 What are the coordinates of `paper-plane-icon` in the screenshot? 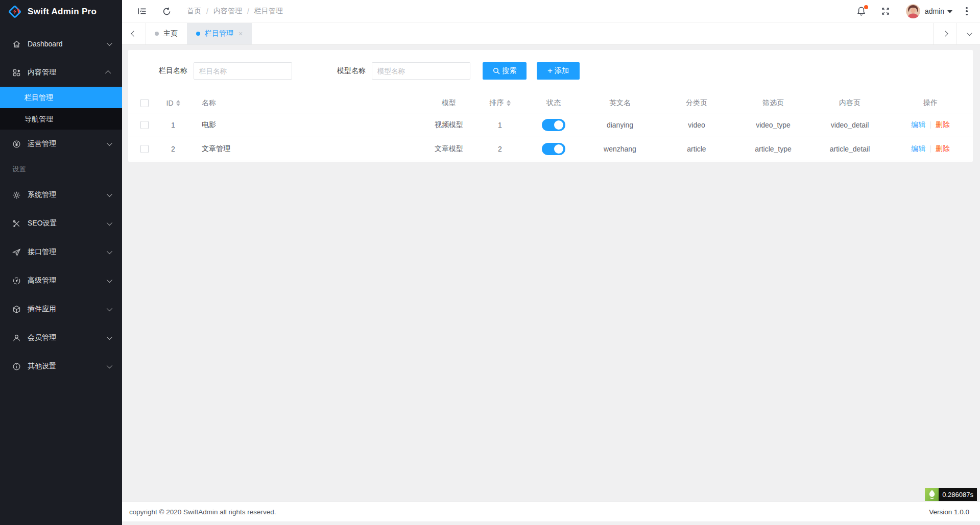 It's located at (16, 252).